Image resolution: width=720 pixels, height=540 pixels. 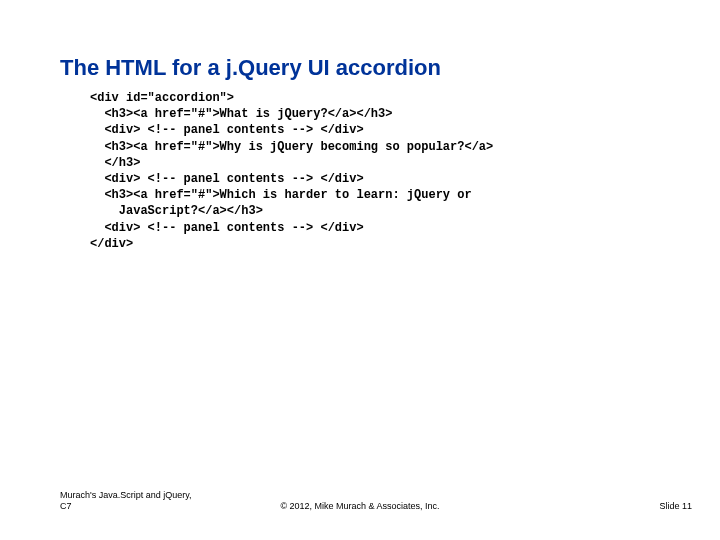 I want to click on footer-copyright: © 2012, Mike Murach & Associates, Inc., so click(x=360, y=506).